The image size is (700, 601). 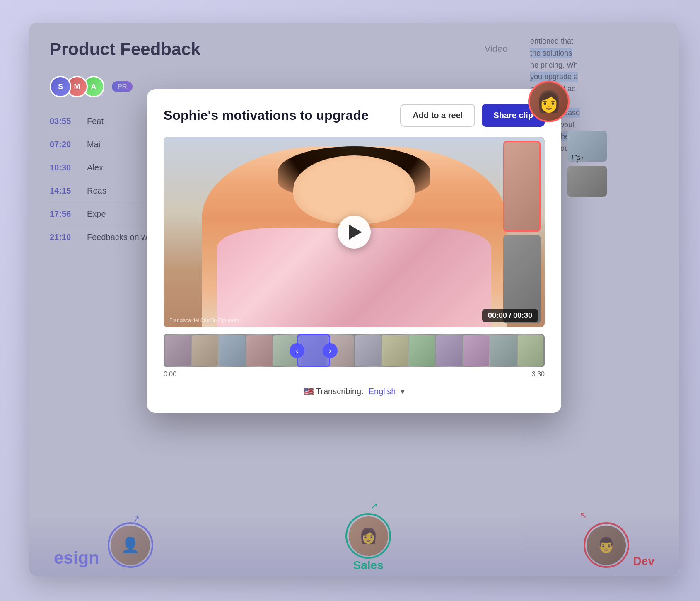 I want to click on right-thumbs, so click(x=587, y=164).